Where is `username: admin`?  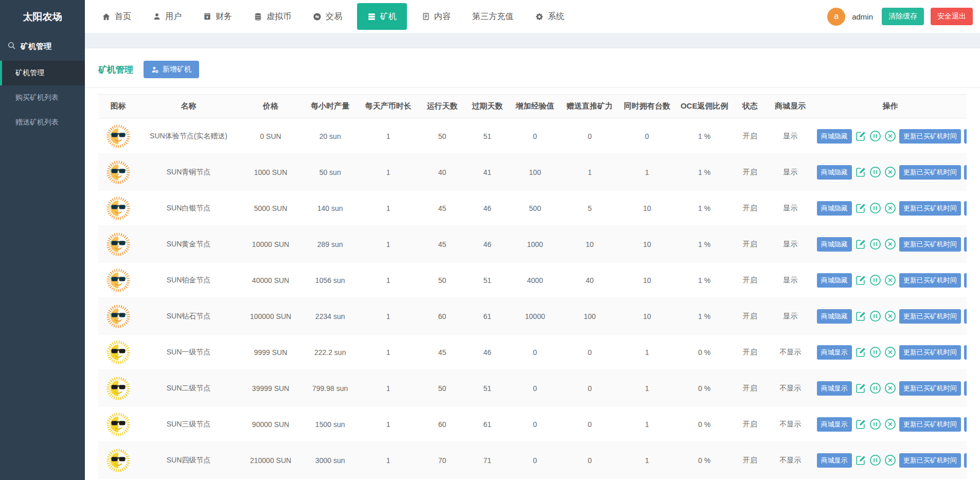
username: admin is located at coordinates (862, 16).